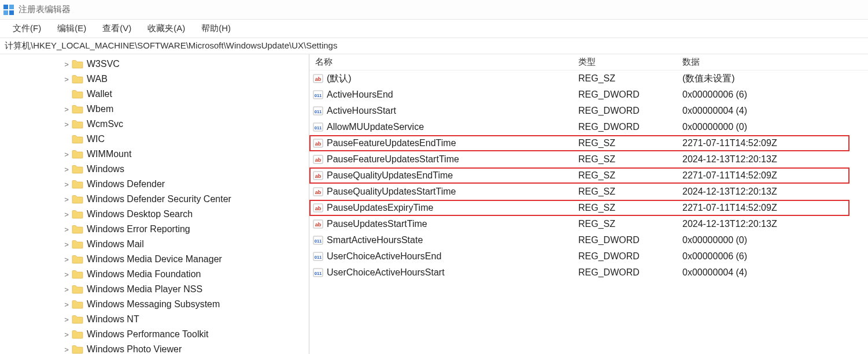  Describe the element at coordinates (154, 319) in the screenshot. I see `tree-item: >Windows NT` at that location.